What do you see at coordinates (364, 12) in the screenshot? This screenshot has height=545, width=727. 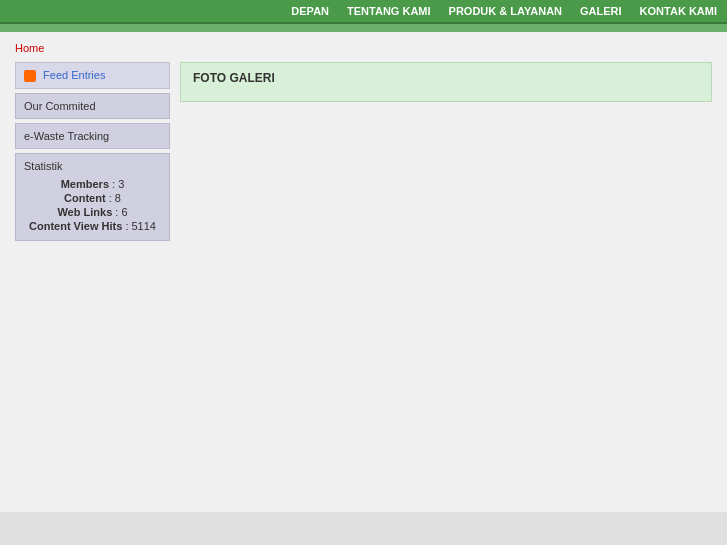 I see `top-navigation: DEPAN TENTANG KAMI PRODUK & LAYANAN GALE…` at bounding box center [364, 12].